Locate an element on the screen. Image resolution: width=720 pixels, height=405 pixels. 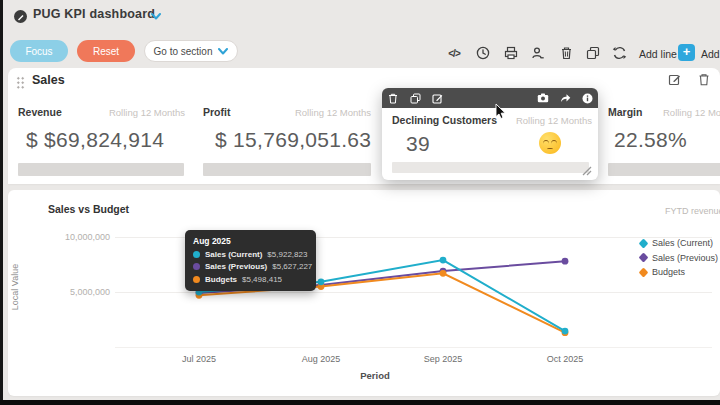
kpi-value-margin: 22.58% is located at coordinates (650, 140).